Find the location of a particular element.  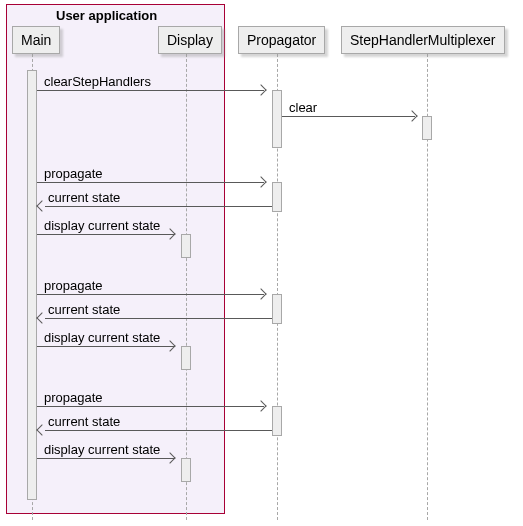

participant-main: Main is located at coordinates (36, 40).